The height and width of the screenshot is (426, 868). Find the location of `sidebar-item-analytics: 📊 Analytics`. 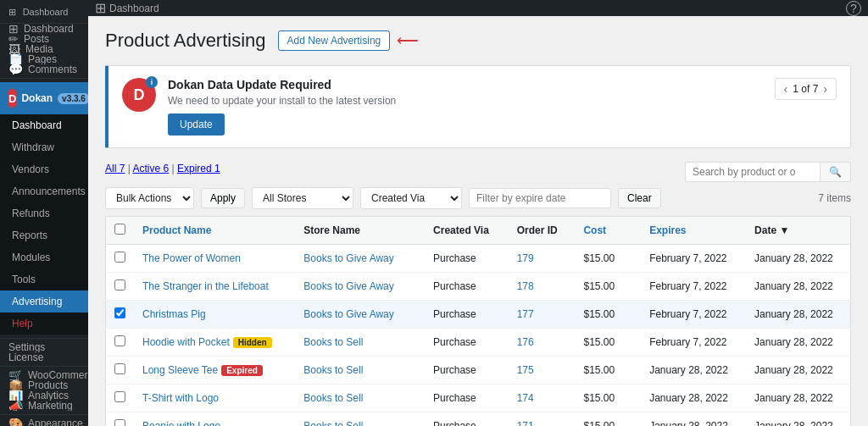

sidebar-item-analytics: 📊 Analytics is located at coordinates (44, 396).